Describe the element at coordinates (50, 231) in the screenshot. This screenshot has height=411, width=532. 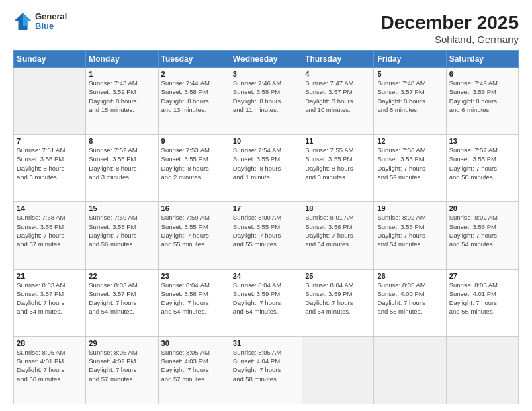
I see `day-info: Sunrise: 7:58 AM Sunset: 3:55 PM Dayligh…` at that location.